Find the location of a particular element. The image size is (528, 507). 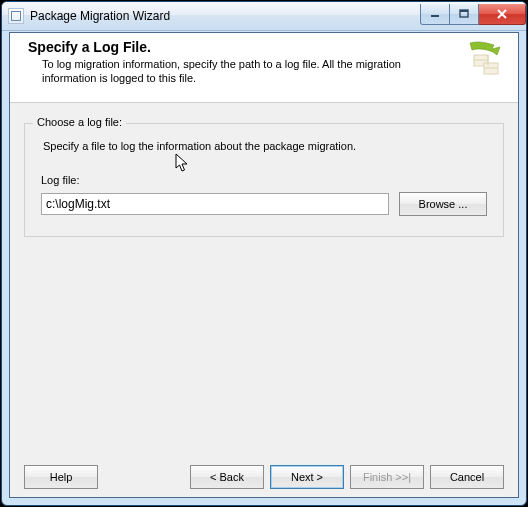

help-button: Help is located at coordinates (61, 477).